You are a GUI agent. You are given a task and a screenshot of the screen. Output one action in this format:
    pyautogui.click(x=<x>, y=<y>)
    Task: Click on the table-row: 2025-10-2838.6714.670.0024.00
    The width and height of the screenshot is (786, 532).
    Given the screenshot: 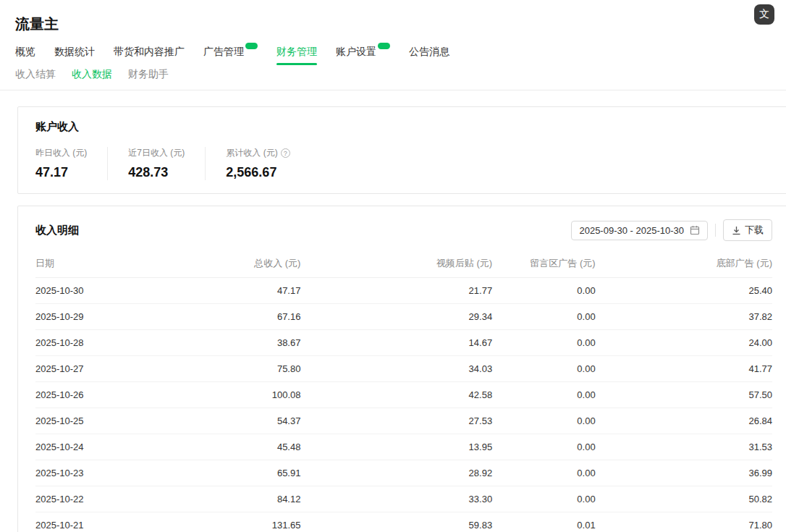 What is the action you would take?
    pyautogui.click(x=404, y=343)
    